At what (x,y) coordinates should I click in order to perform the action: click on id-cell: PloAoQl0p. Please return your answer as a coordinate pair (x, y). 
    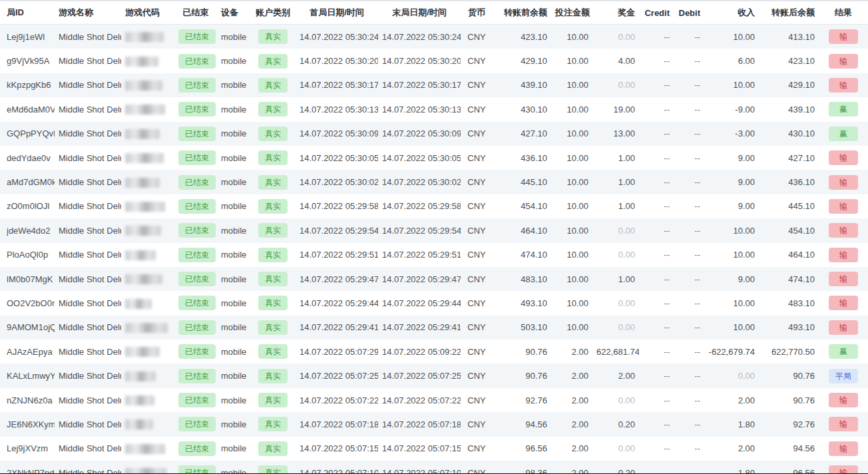
    Looking at the image, I should click on (27, 255).